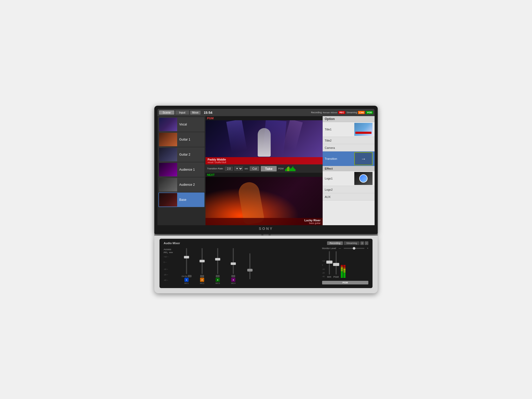  I want to click on mixer-top-bar: Audio Mixer Recording Streaming ⚙ +, so click(266, 243).